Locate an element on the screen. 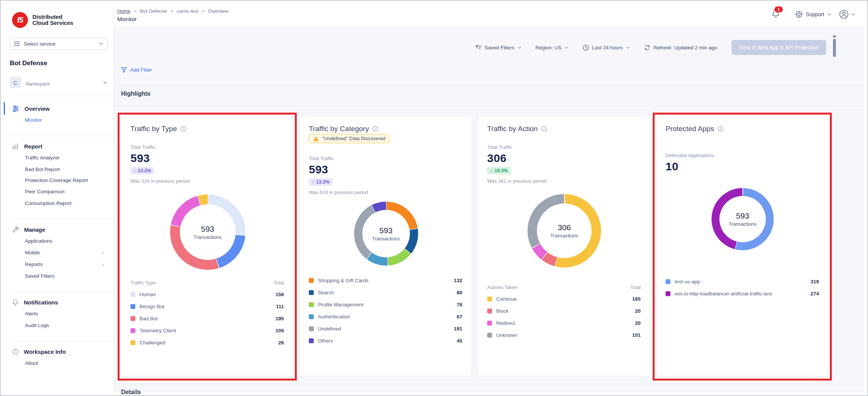  legend-value: 78 is located at coordinates (459, 304).